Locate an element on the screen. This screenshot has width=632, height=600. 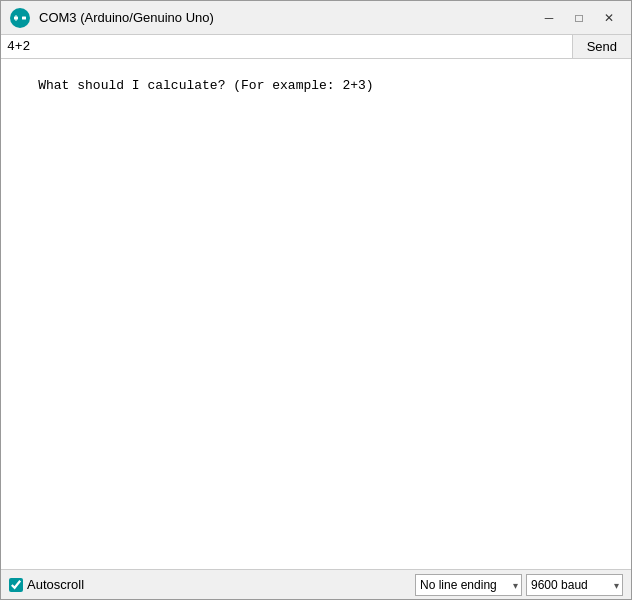
title-bar: COM3 (Arduino/Genuino Uno) ─ □ ✕ is located at coordinates (316, 18).